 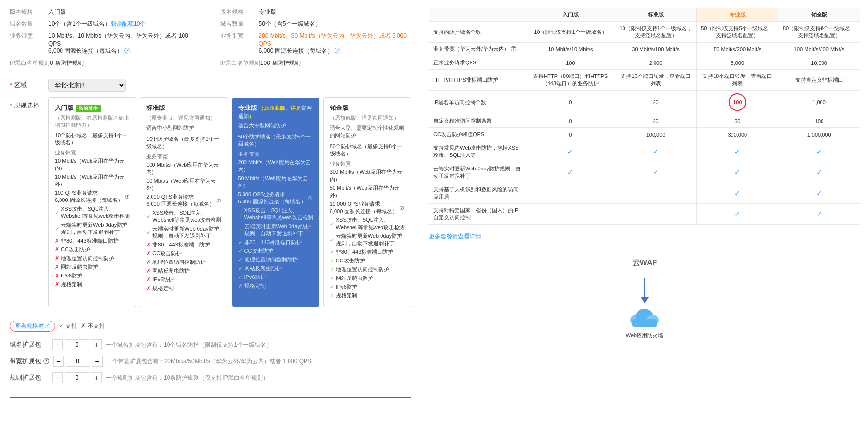 I want to click on intro-qps: 100 QPS业务请求6,000 固源长连接（每域名） ⑦, so click(x=92, y=197).